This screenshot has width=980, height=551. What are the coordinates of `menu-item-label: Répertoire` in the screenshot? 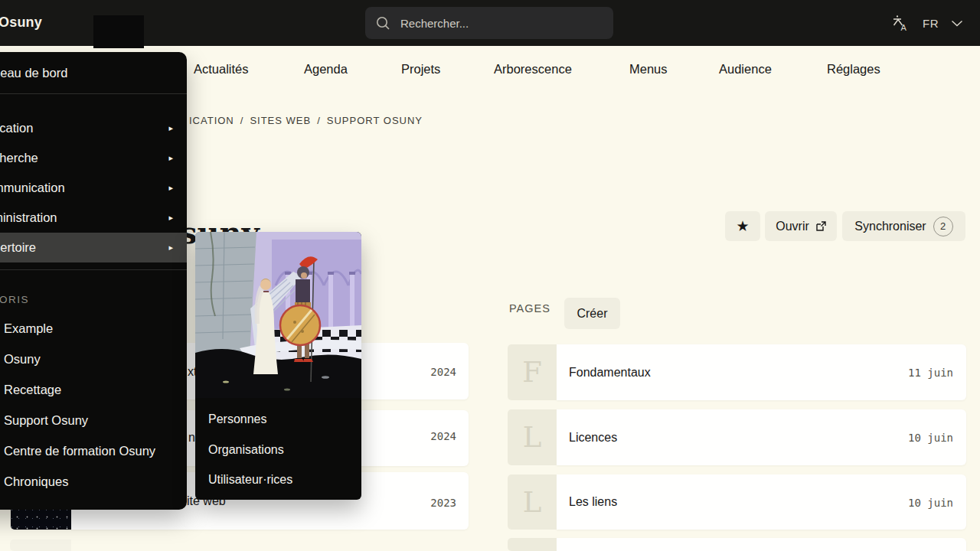 It's located at (18, 248).